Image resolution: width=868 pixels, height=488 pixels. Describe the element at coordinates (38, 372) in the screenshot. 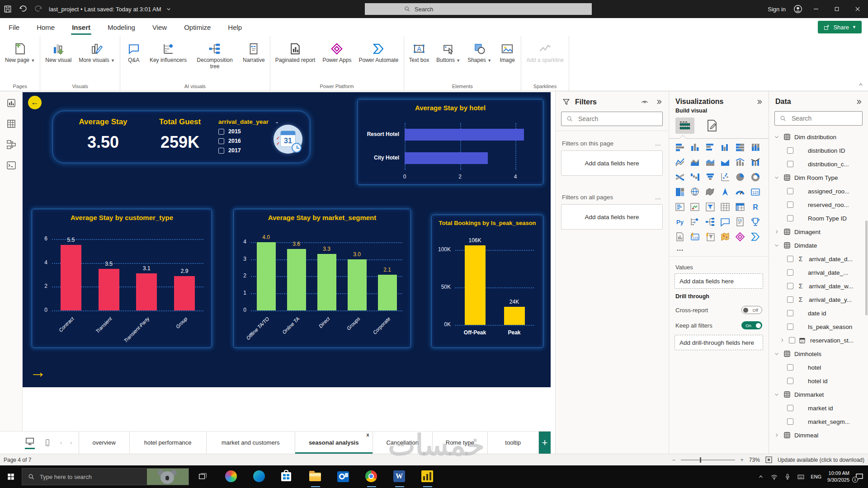

I see `next-page-arrow-button: →` at that location.